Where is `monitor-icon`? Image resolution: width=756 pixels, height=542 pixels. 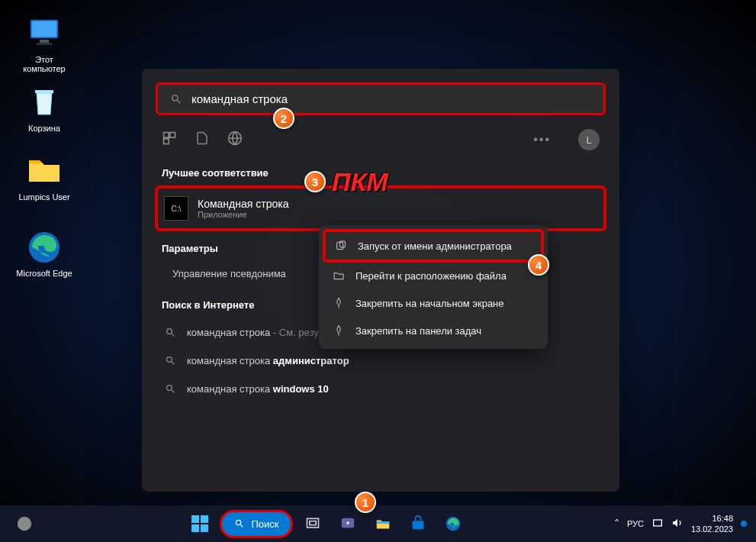 monitor-icon is located at coordinates (44, 34).